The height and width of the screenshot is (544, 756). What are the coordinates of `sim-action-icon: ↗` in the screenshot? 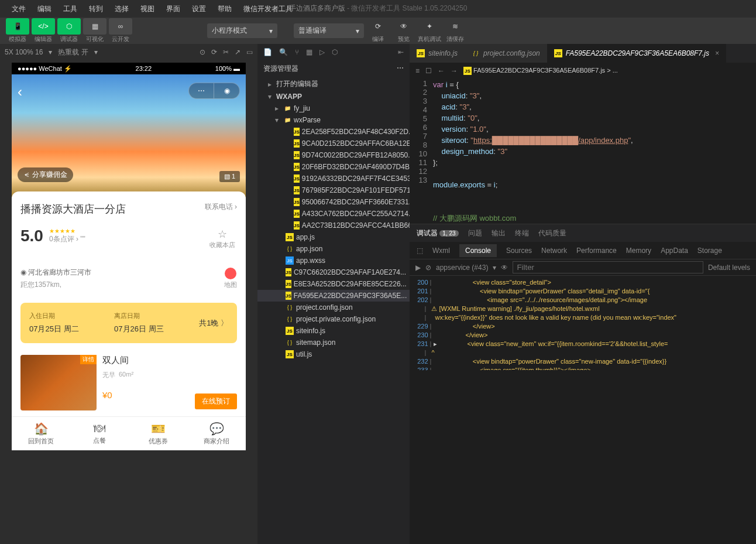 It's located at (238, 52).